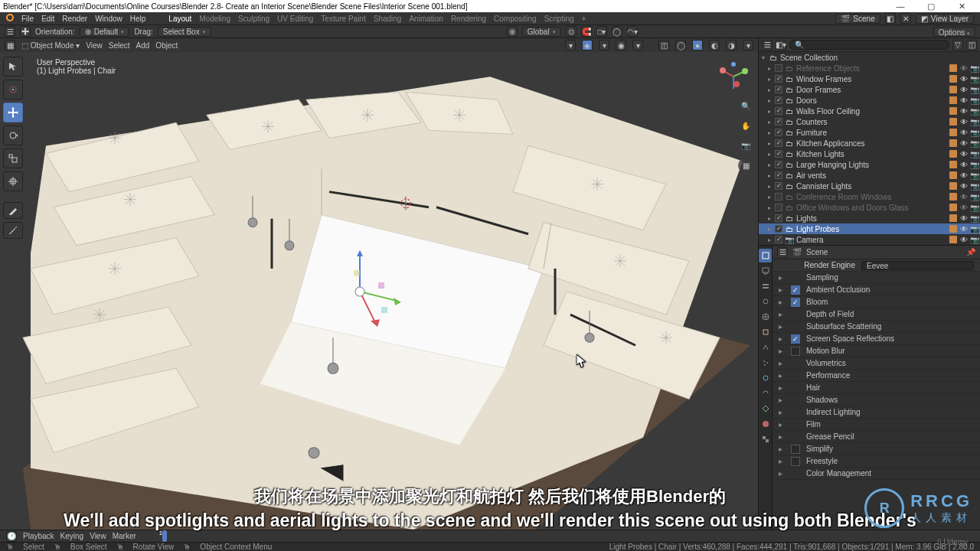 The image size is (980, 551). Describe the element at coordinates (571, 31) in the screenshot. I see `pivot-icon: ⊙` at that location.